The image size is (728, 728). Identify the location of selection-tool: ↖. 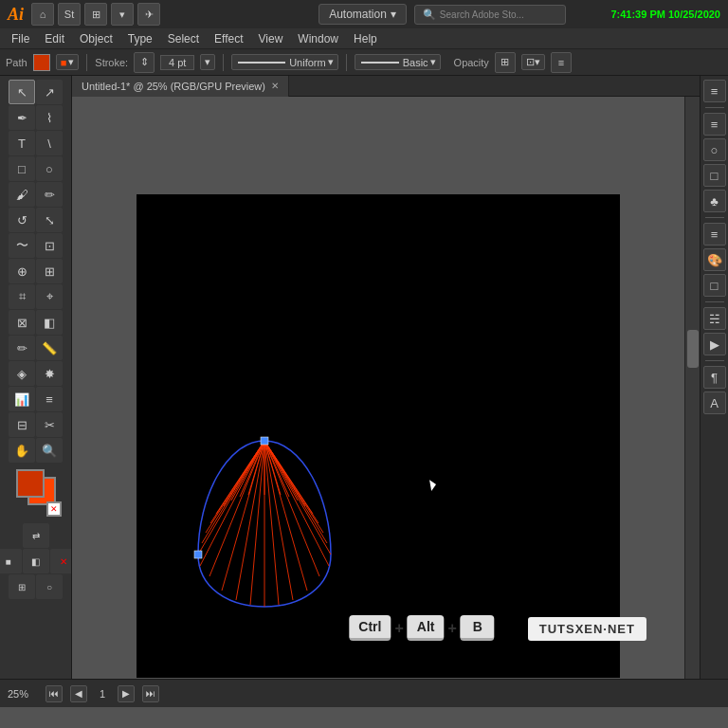
(22, 92).